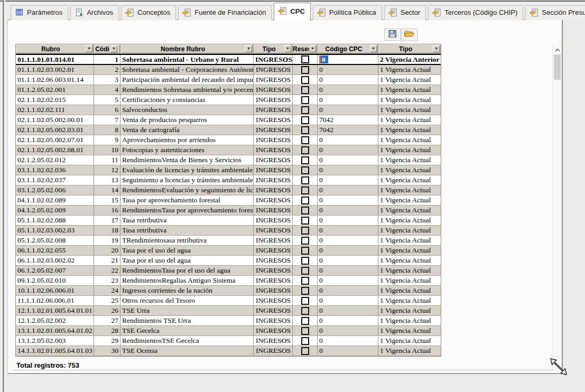 The width and height of the screenshot is (585, 392). What do you see at coordinates (228, 230) in the screenshot?
I see `table-row: 05.1.1.02.03.002.0318Tasa retributivaING…` at bounding box center [228, 230].